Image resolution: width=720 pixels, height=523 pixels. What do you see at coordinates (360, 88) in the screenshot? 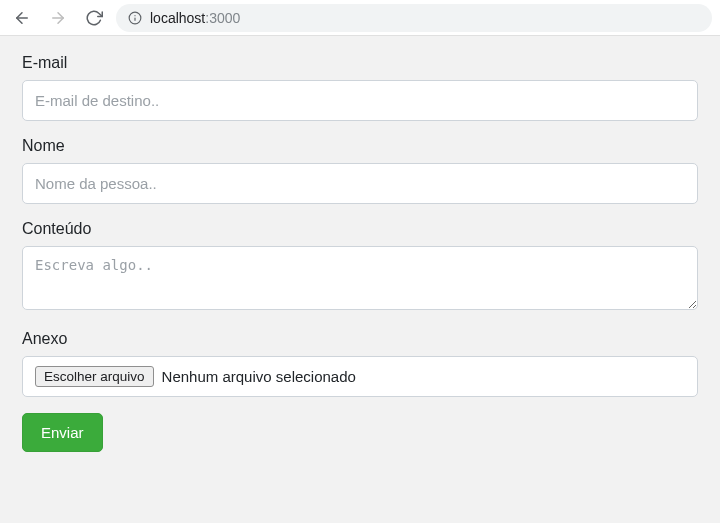
I see `email-group: E-mail` at bounding box center [360, 88].